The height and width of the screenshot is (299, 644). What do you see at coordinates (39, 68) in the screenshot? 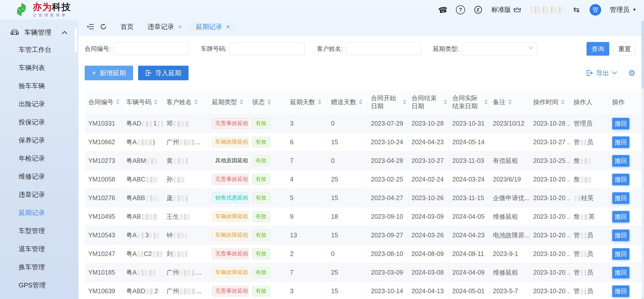
I see `sidebar-item: 车辆列表` at bounding box center [39, 68].